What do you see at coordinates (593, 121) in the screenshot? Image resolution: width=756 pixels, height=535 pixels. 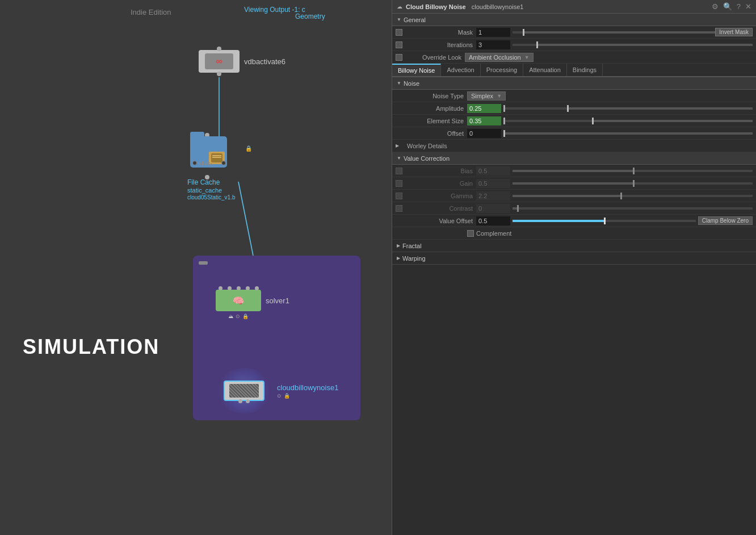 I see `element-size-slider-thumb` at bounding box center [593, 121].